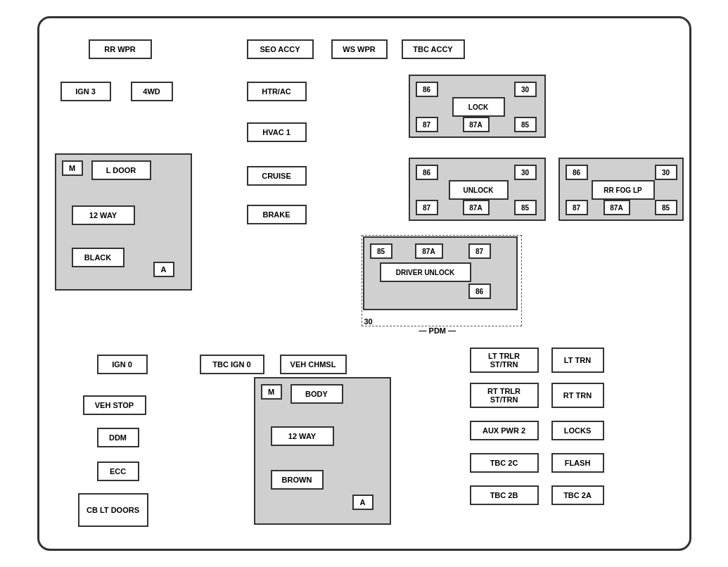  Describe the element at coordinates (98, 257) in the screenshot. I see `black-label: BLACK` at that location.